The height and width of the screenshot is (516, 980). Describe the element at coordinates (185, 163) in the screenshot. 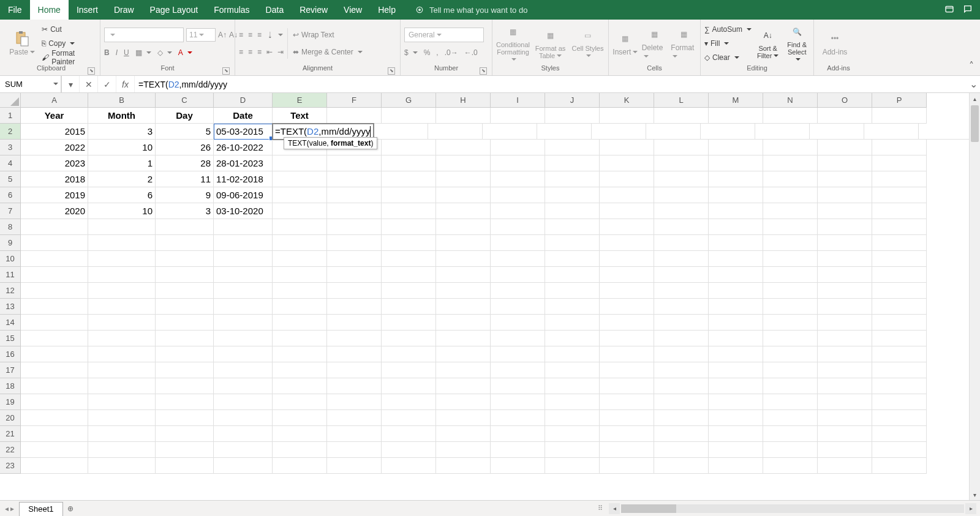

I see `cell-C4: 28` at that location.